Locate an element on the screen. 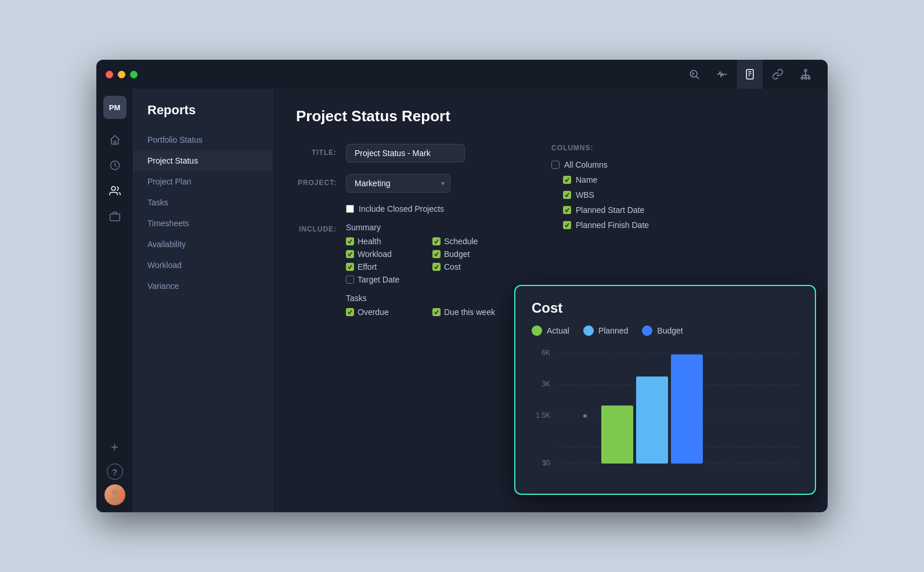  nav-tasks: Tasks is located at coordinates (203, 202).